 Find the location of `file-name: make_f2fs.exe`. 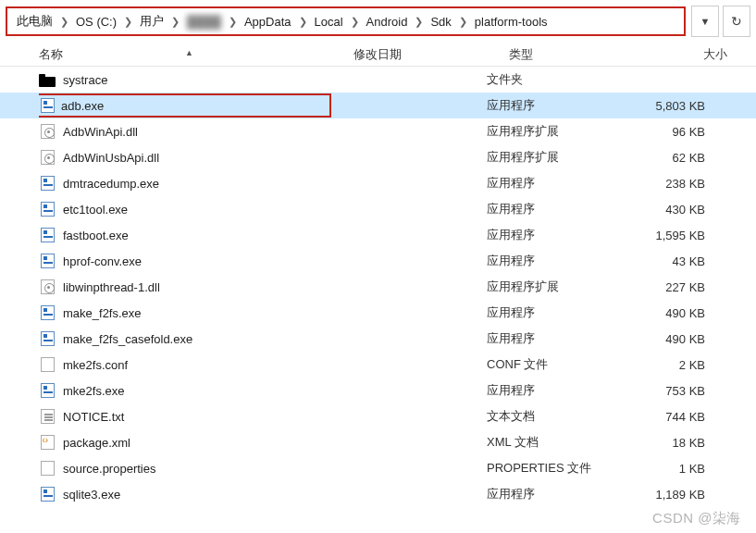

file-name: make_f2fs.exe is located at coordinates (197, 313).